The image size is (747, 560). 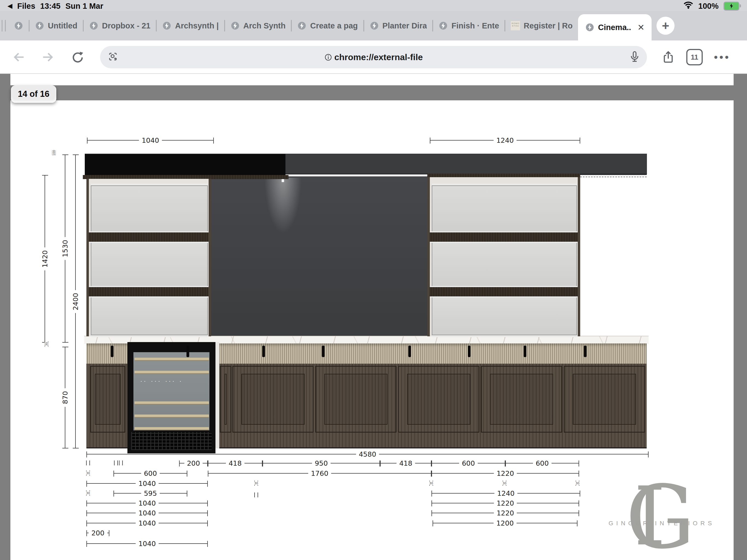 What do you see at coordinates (668, 57) in the screenshot?
I see `share-icon` at bounding box center [668, 57].